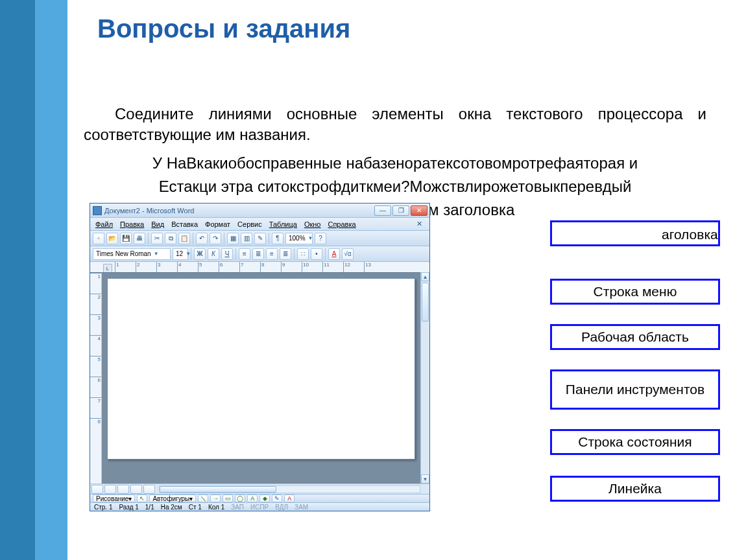 This screenshot has height=560, width=746. I want to click on close-button: ✕, so click(419, 211).